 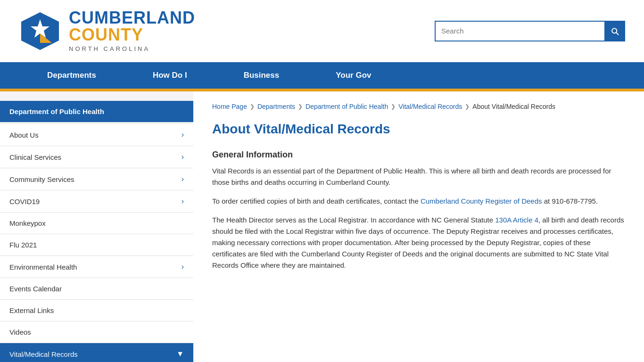 What do you see at coordinates (97, 157) in the screenshot?
I see `sidebar-item-clinical-services: Clinical Services ›` at bounding box center [97, 157].